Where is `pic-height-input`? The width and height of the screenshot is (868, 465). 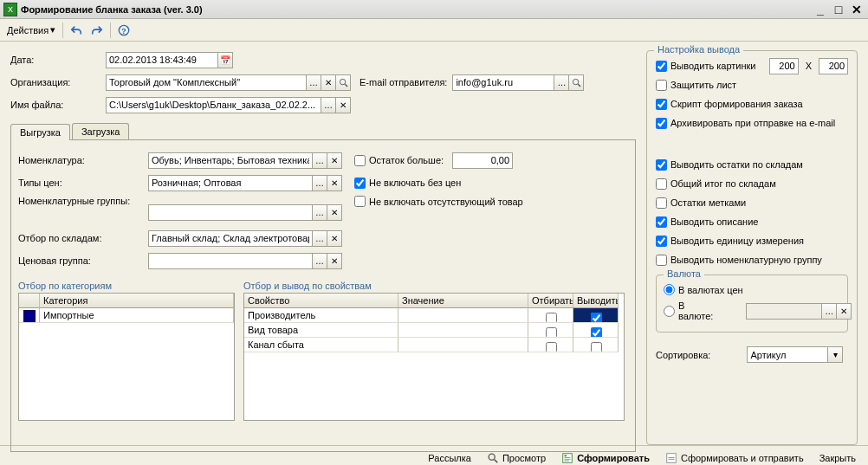
pic-height-input is located at coordinates (833, 66).